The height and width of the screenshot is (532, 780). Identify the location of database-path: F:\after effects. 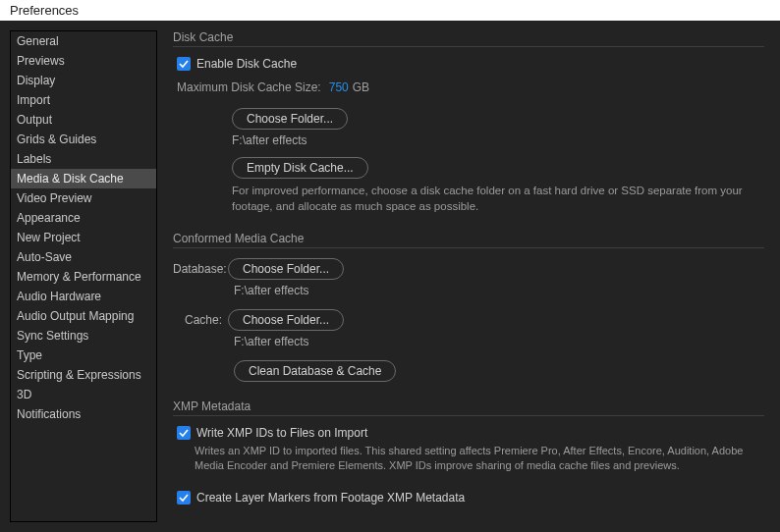
(499, 291).